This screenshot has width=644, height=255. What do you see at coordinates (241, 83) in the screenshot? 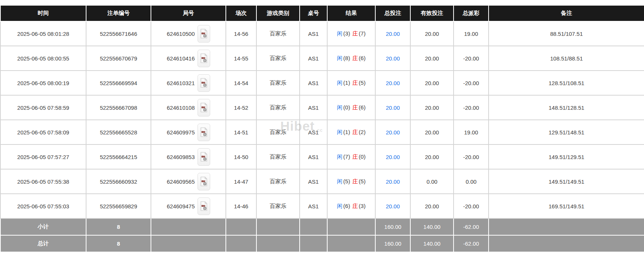
I see `cell-session: 14-54` at bounding box center [241, 83].